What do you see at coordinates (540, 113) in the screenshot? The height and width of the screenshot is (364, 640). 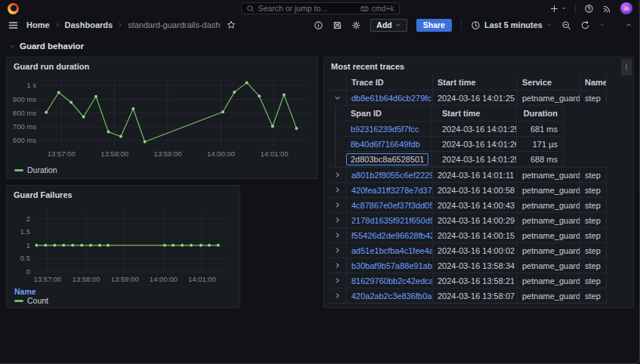 I see `span-column-header-duration: Duration` at bounding box center [540, 113].